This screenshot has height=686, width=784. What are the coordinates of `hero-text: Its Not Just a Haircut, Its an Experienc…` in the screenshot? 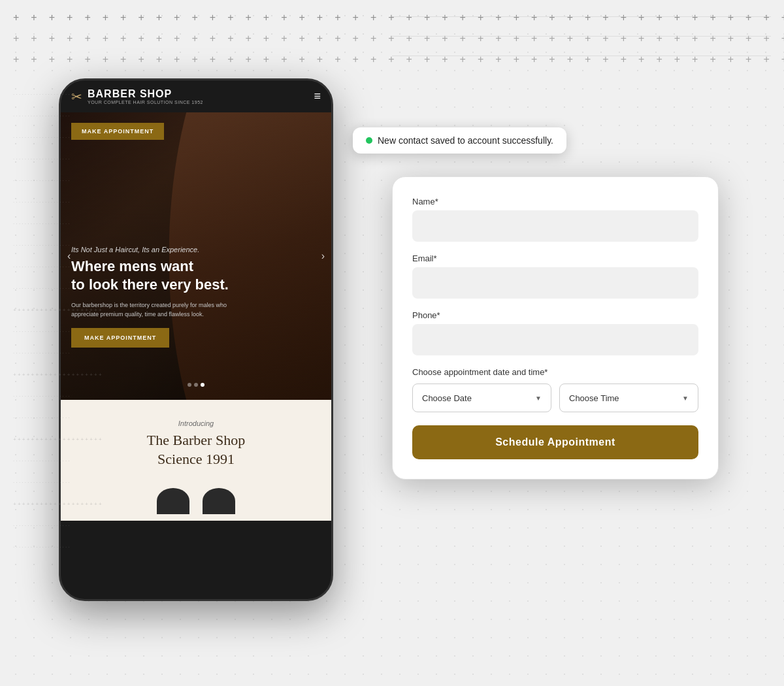 It's located at (196, 297).